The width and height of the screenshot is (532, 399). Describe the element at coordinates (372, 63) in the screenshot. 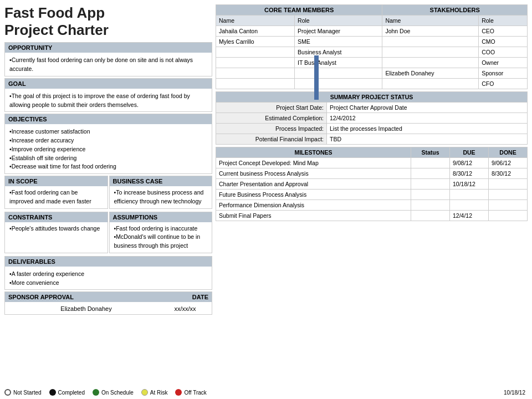

I see `table-row: IT Bus. Analyst Owner` at that location.